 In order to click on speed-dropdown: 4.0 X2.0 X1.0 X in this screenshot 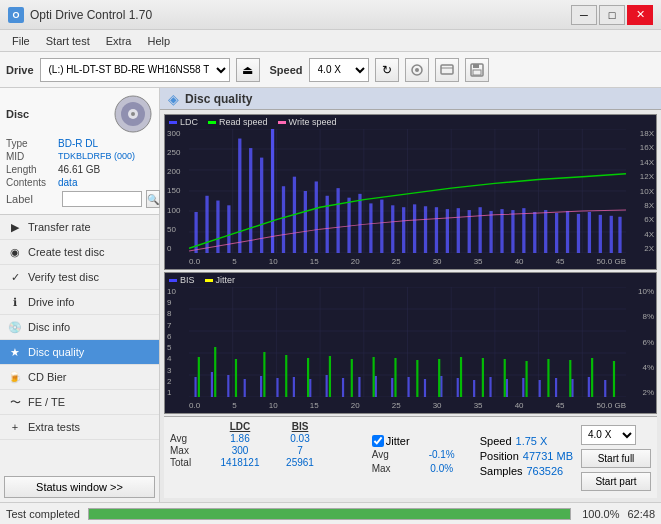, I will do `click(608, 435)`.